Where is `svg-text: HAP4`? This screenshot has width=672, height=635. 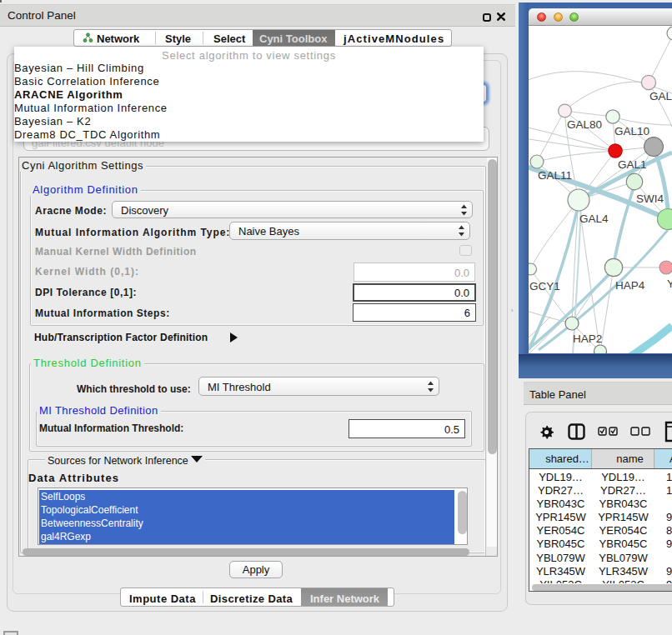
svg-text: HAP4 is located at coordinates (630, 285).